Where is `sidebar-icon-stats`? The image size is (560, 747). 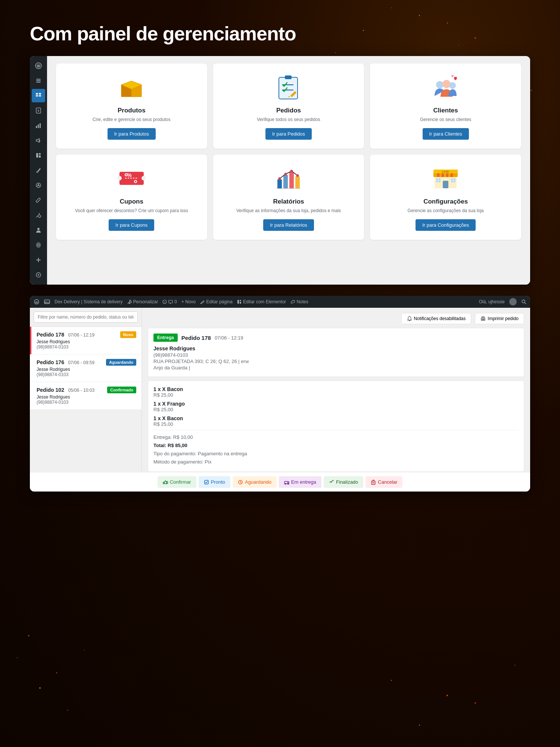 sidebar-icon-stats is located at coordinates (38, 125).